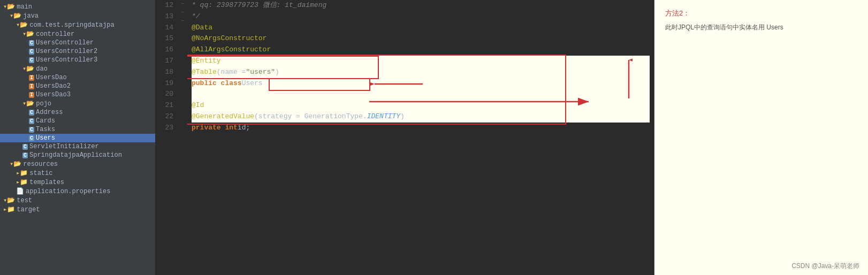 The height and width of the screenshot is (275, 868). What do you see at coordinates (41, 164) in the screenshot?
I see `sidebar-item-label: resources` at bounding box center [41, 164].